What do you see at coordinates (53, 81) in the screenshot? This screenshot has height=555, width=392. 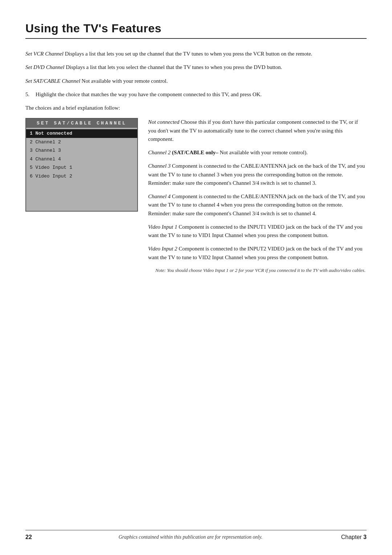 I see `sat-label: Set SAT/CABLE Channel` at bounding box center [53, 81].